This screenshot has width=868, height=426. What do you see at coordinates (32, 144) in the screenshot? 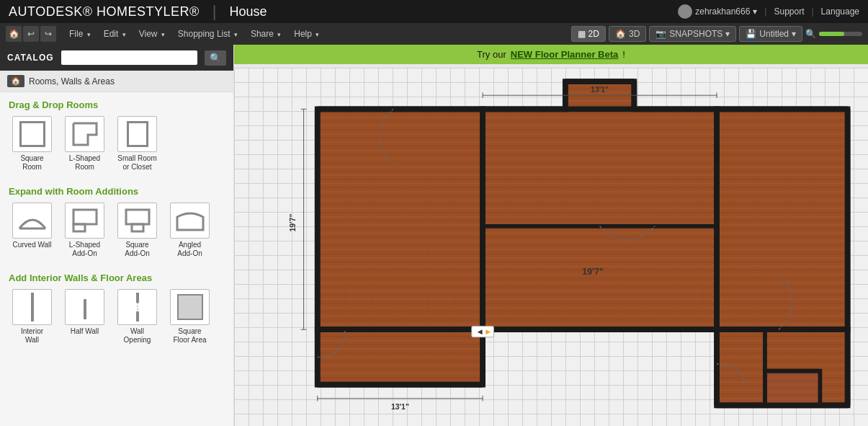
I see `square-room-item: SquareRoom` at bounding box center [32, 144].